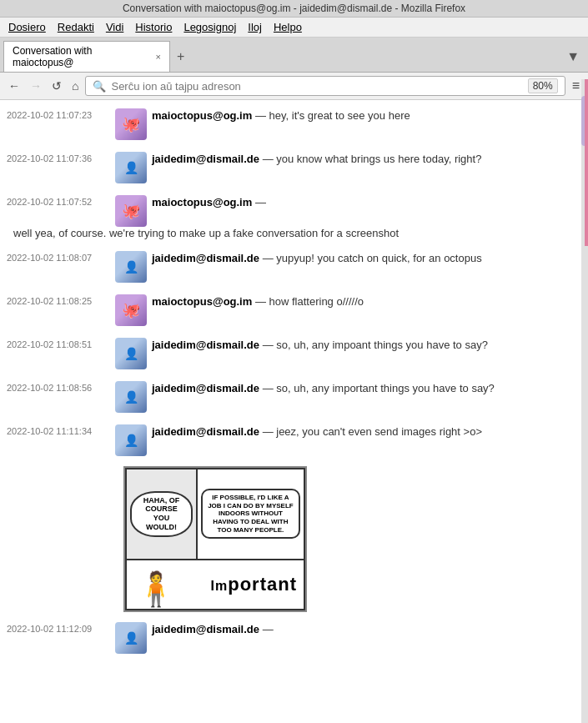 The height and width of the screenshot is (723, 588). I want to click on home-button: ⌂, so click(75, 86).